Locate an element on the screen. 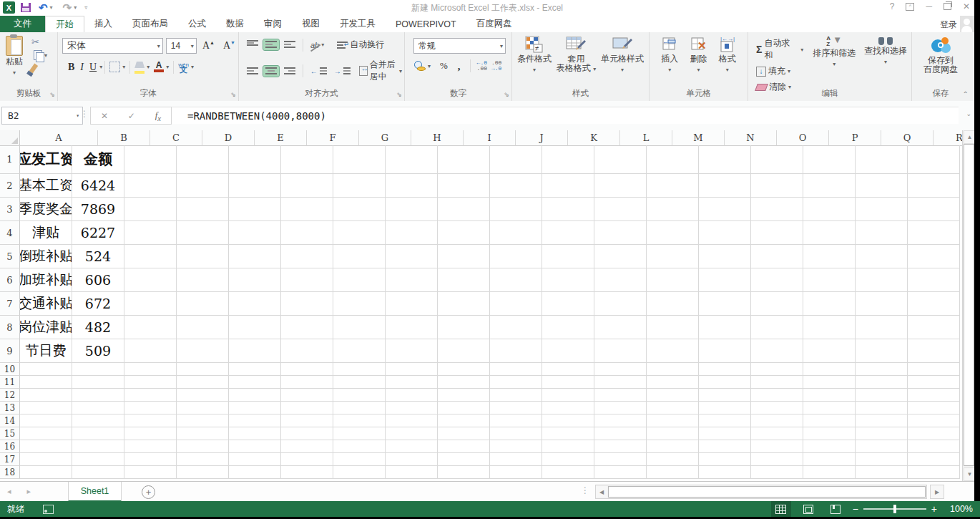  cell-J2 is located at coordinates (516, 186).